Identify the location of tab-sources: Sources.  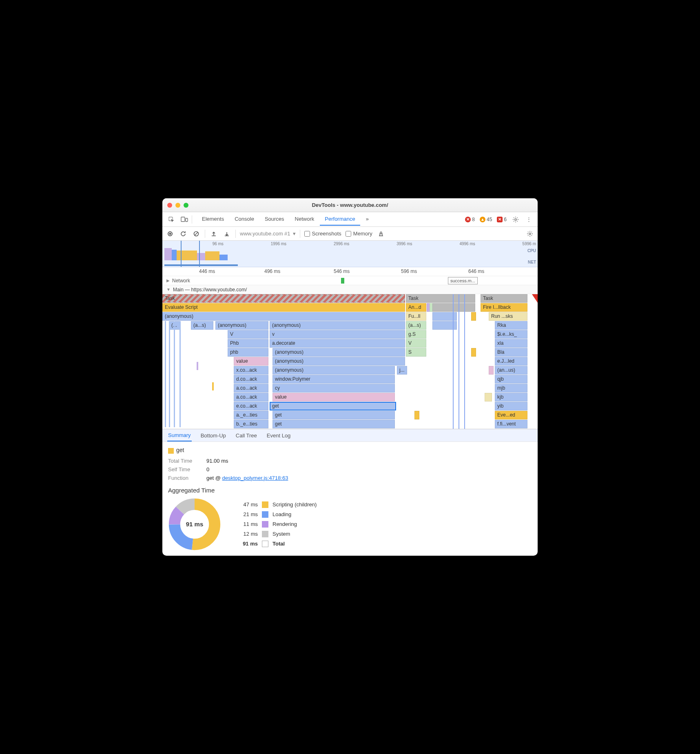
(275, 220).